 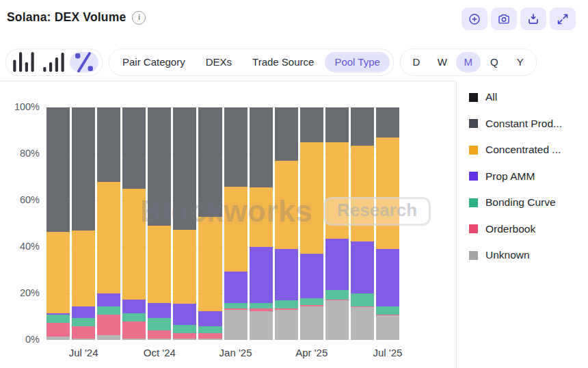 What do you see at coordinates (54, 62) in the screenshot?
I see `sorted-bar-chart-type-button` at bounding box center [54, 62].